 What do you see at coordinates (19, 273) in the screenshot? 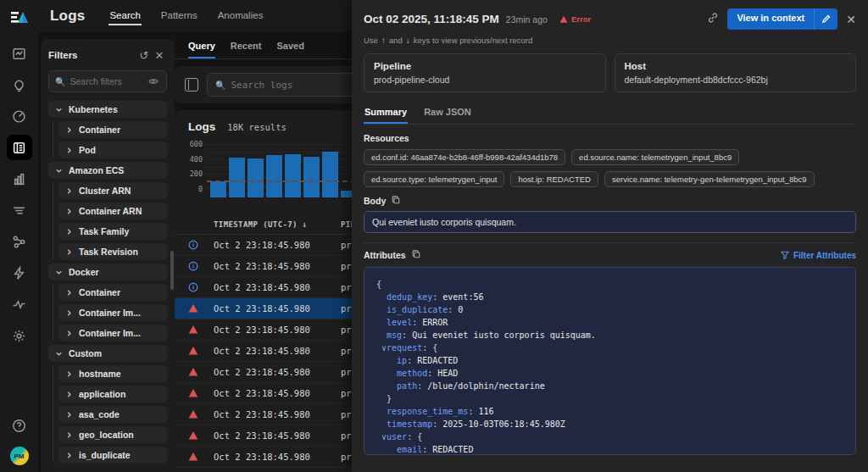
I see `integrations-icon` at bounding box center [19, 273].